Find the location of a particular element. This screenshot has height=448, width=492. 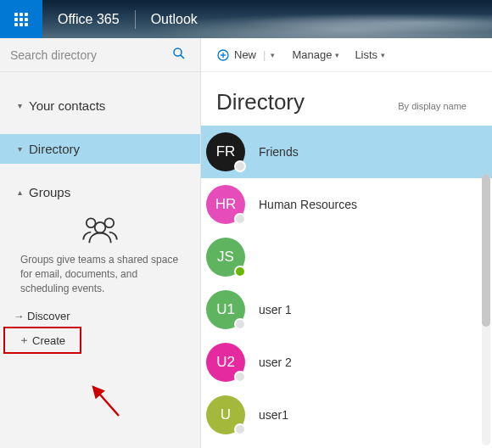

scrollbar-track is located at coordinates (486, 310).